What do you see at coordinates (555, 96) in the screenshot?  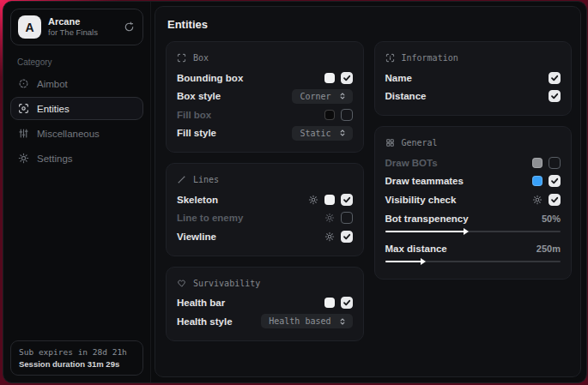 I see `distance-checkbox` at bounding box center [555, 96].